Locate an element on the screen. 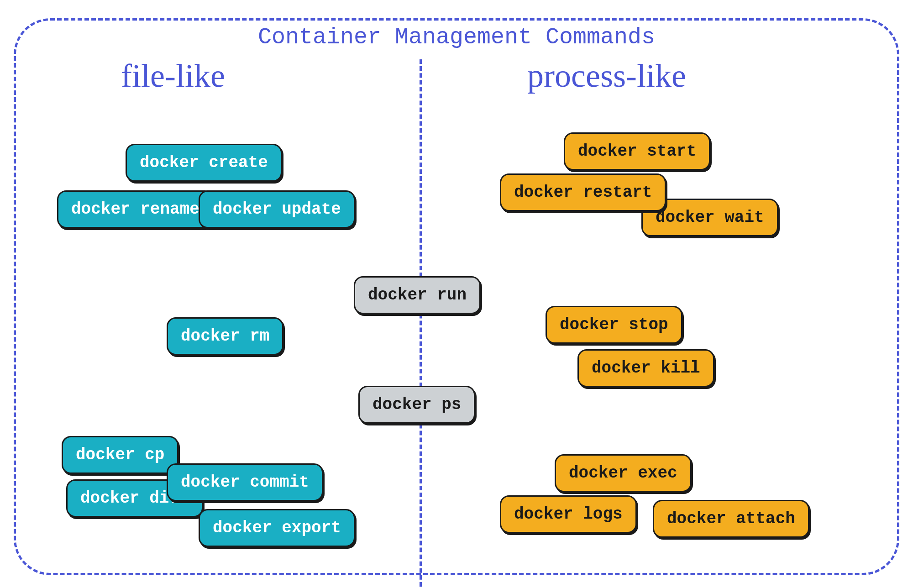 The height and width of the screenshot is (588, 913). cmd-docker-cp: docker cp is located at coordinates (120, 455).